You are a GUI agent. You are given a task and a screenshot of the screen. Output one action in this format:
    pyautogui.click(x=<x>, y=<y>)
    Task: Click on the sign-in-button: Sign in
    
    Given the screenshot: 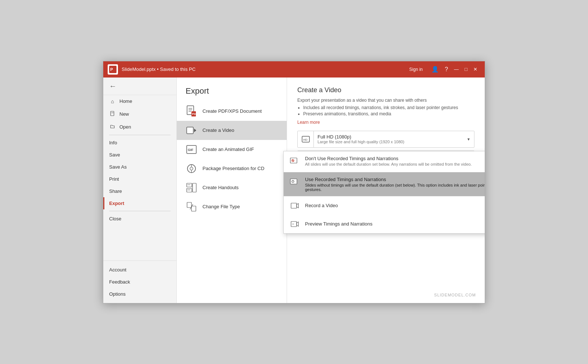 What is the action you would take?
    pyautogui.click(x=416, y=69)
    